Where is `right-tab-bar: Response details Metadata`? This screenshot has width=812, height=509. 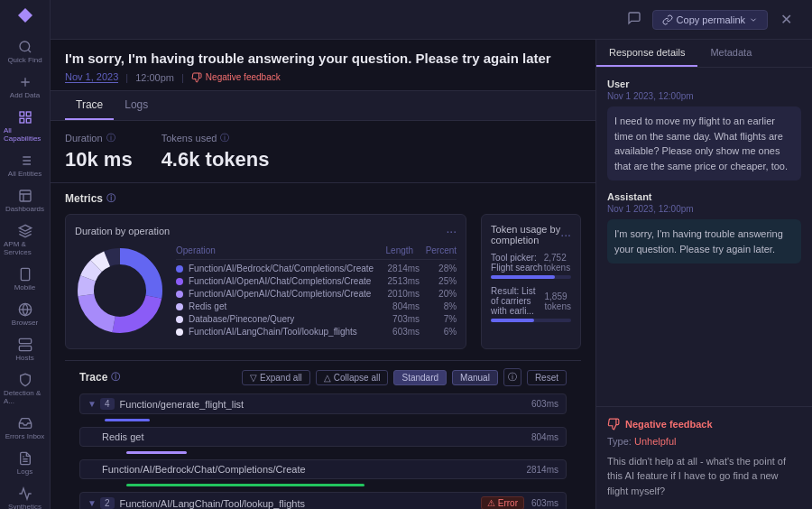 right-tab-bar: Response details Metadata is located at coordinates (704, 54).